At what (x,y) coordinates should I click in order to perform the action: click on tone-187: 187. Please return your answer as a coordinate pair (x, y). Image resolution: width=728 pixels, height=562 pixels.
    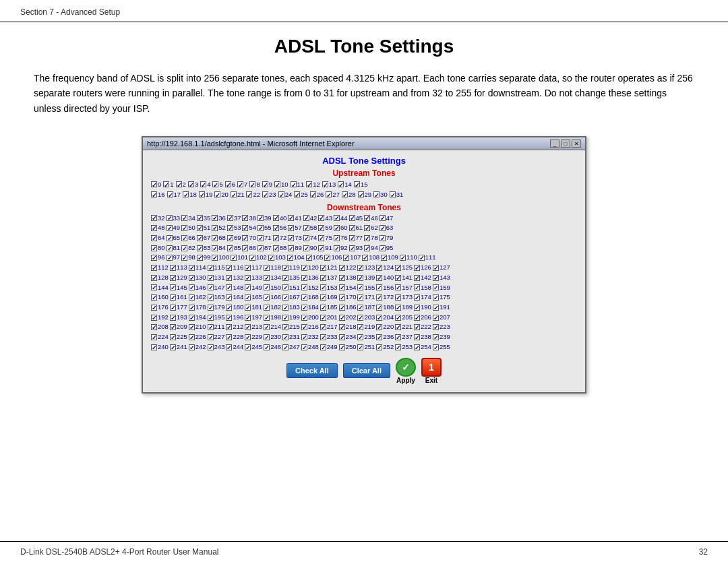
    Looking at the image, I should click on (366, 307).